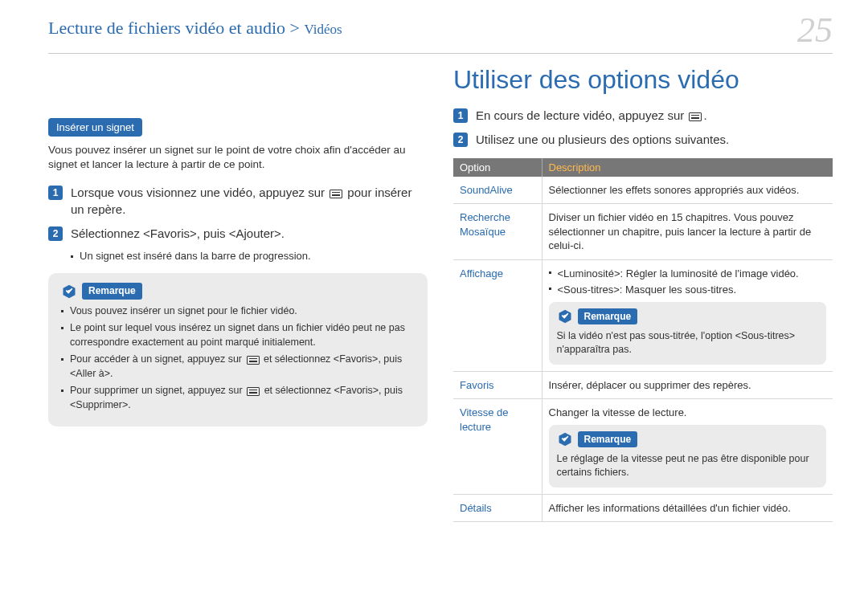 The image size is (868, 612). I want to click on step2-text: Sélectionnez <Favoris>, puis <Ajouter>., so click(249, 234).